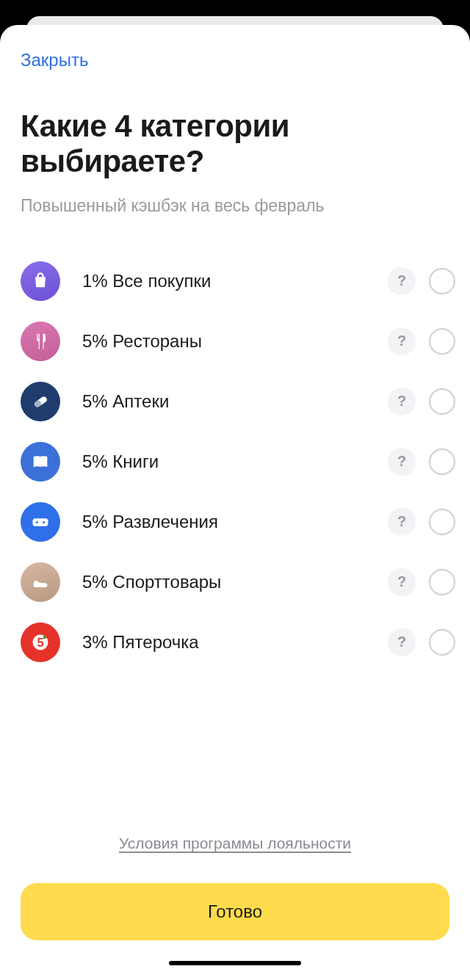 This screenshot has height=980, width=470. What do you see at coordinates (235, 462) in the screenshot?
I see `category-label: 5% Книги` at bounding box center [235, 462].